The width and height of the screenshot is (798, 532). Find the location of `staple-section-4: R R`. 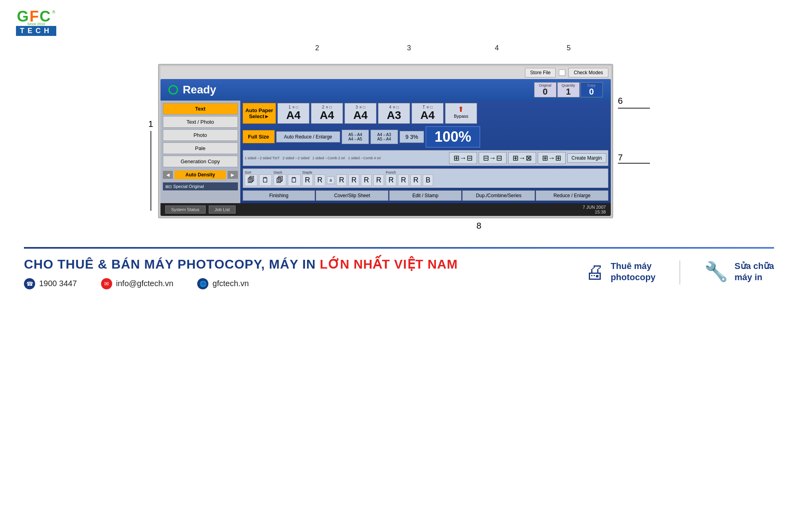

staple-section-4: R R is located at coordinates (372, 178).